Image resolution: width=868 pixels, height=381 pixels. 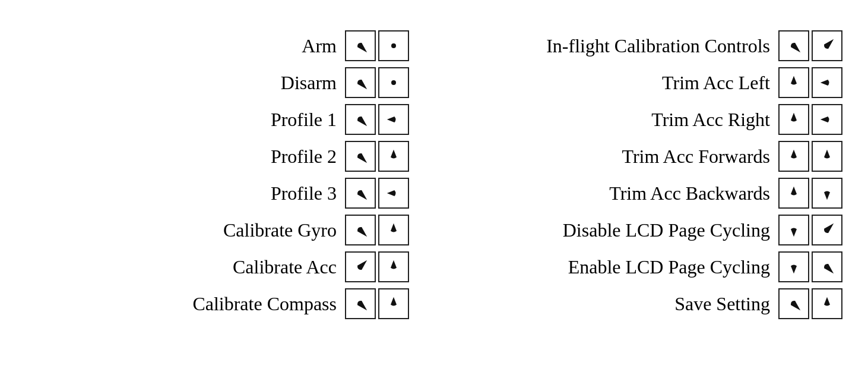 I want to click on table-row: Calibrate Compass, so click(x=217, y=304).